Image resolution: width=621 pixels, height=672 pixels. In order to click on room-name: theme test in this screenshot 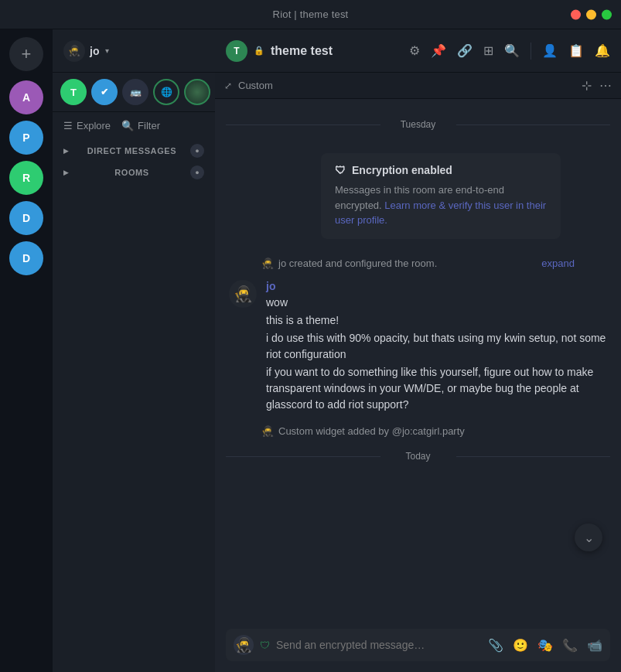, I will do `click(302, 51)`.